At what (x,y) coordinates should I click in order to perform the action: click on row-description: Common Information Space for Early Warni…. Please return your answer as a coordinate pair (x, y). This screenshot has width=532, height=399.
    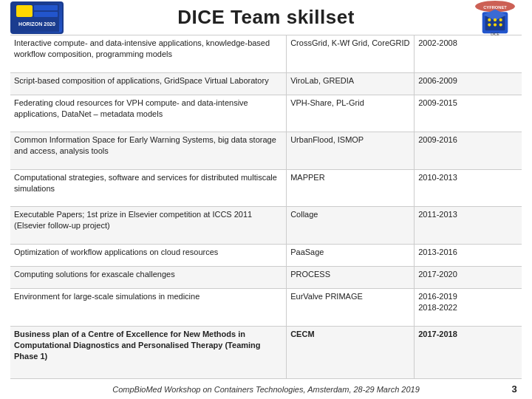
    Looking at the image, I should click on (149, 151).